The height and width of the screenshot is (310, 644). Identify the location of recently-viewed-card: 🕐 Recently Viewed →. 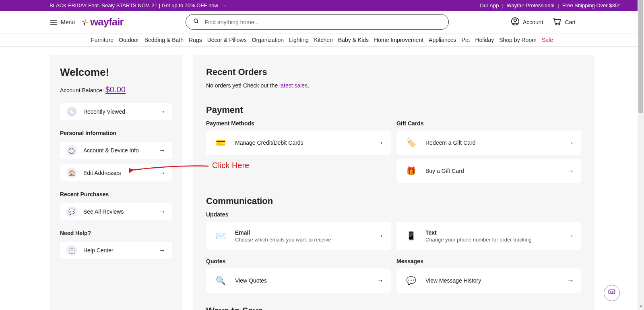
(116, 112).